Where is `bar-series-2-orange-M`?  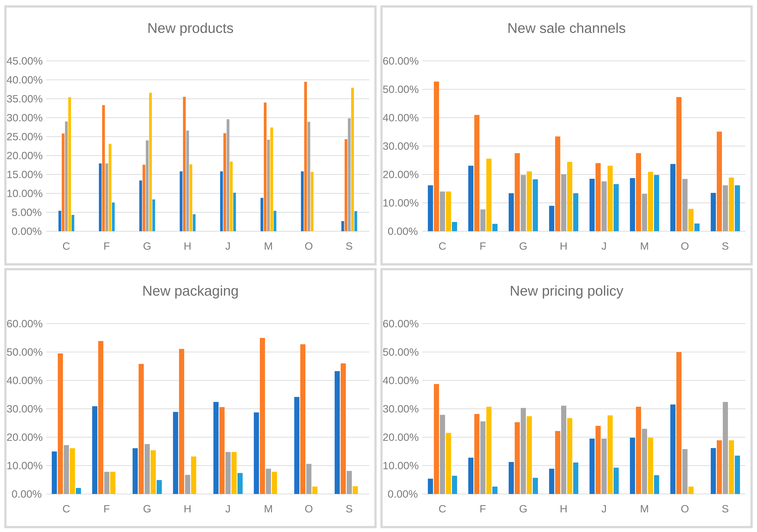
bar-series-2-orange-M is located at coordinates (638, 451).